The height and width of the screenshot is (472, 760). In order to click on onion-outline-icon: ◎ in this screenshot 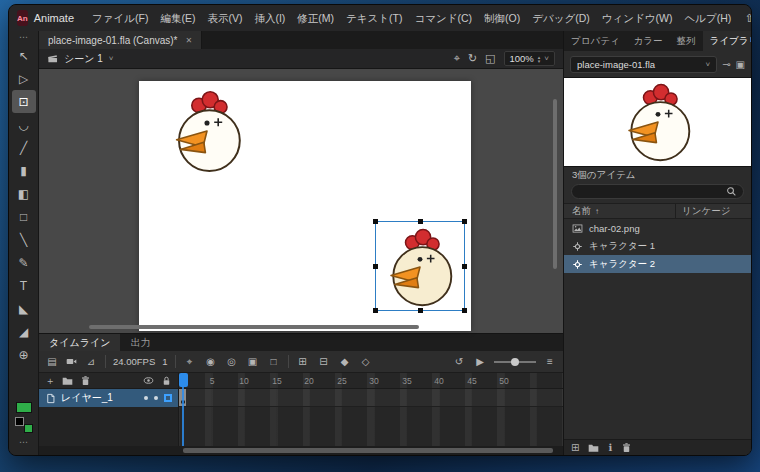, I will do `click(232, 362)`.